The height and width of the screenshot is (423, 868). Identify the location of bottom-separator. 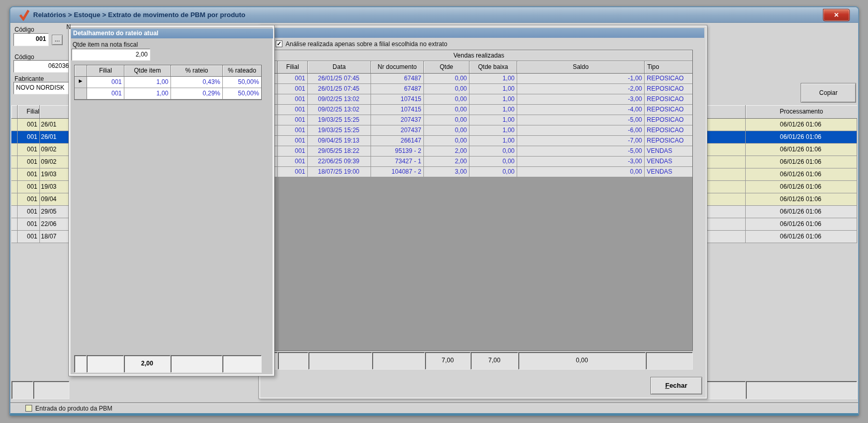
(434, 403).